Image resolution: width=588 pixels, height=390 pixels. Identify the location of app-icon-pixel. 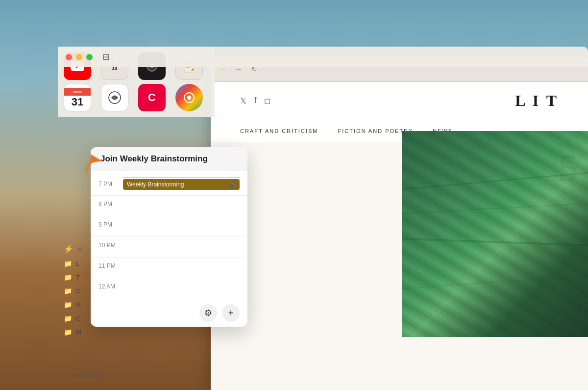
(189, 98).